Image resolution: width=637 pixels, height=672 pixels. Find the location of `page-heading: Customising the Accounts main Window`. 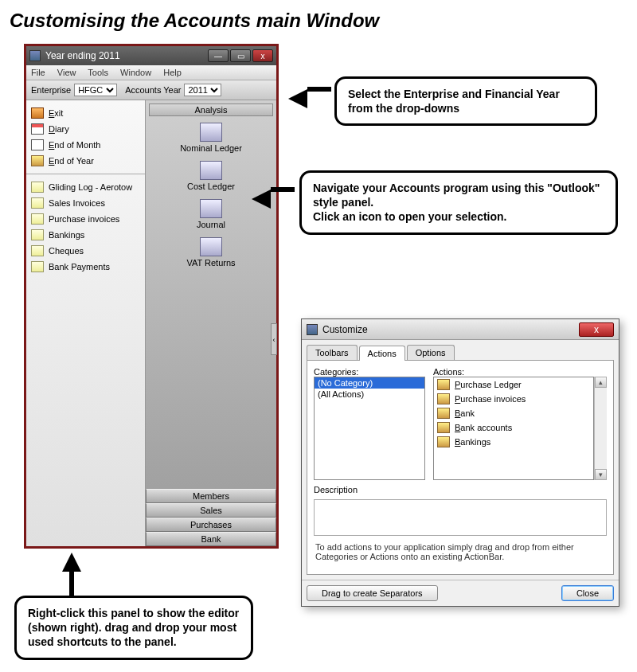

page-heading: Customising the Accounts main Window is located at coordinates (318, 21).